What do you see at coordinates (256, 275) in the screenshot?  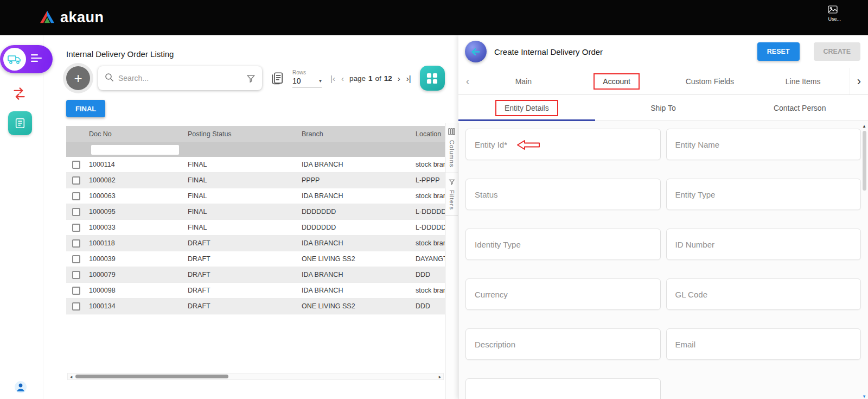 I see `table-row: 1000079 DRAFT IDA BRANCH DDD` at bounding box center [256, 275].